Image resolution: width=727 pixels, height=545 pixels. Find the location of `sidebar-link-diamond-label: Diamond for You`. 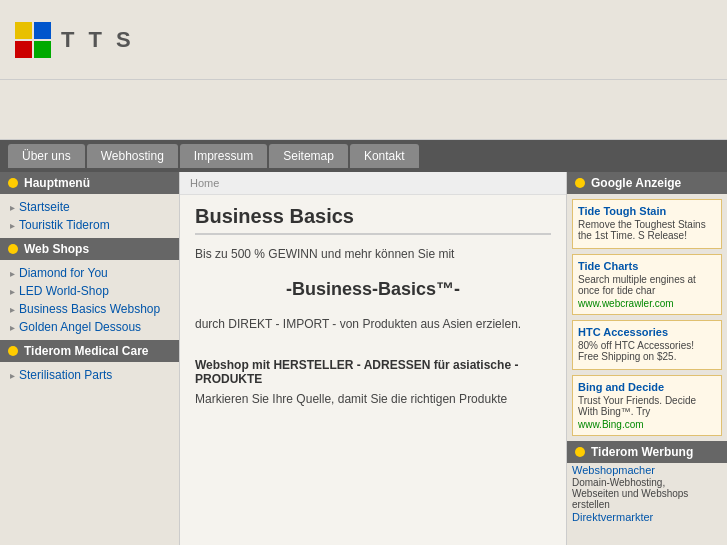

sidebar-link-diamond-label: Diamond for You is located at coordinates (64, 273).